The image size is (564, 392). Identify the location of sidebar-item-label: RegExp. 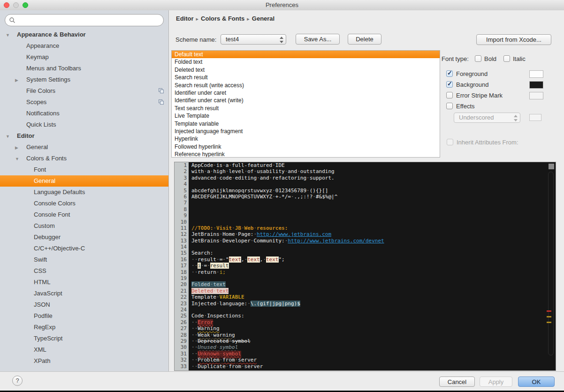
(45, 327).